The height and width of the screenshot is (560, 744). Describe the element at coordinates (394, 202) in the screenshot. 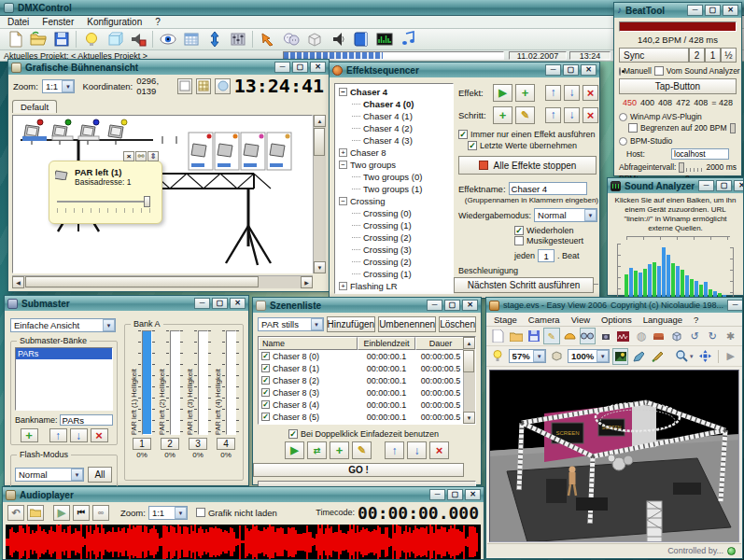

I see `tree-item: −Crossing` at that location.